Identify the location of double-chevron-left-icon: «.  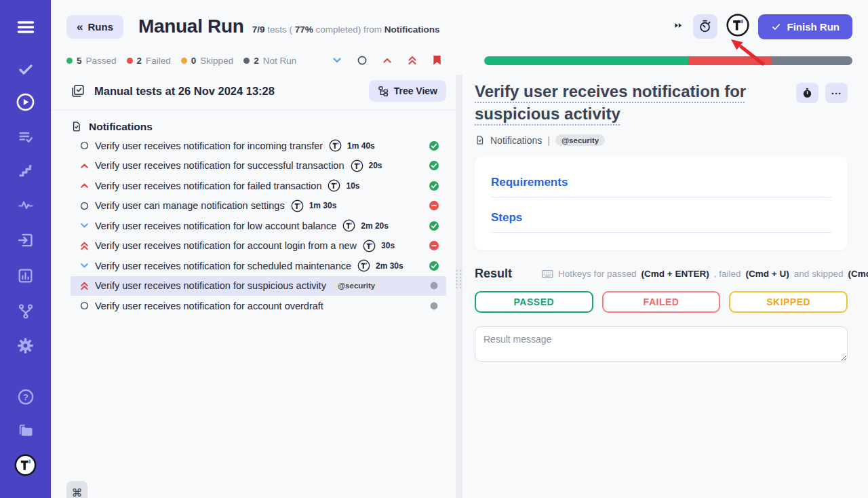
(80, 27).